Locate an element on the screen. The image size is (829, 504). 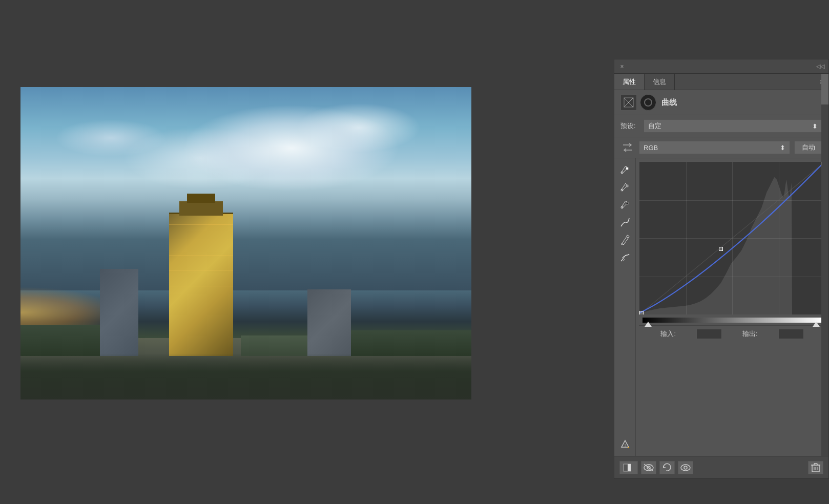
channel-arrow: ⬍ is located at coordinates (783, 148).